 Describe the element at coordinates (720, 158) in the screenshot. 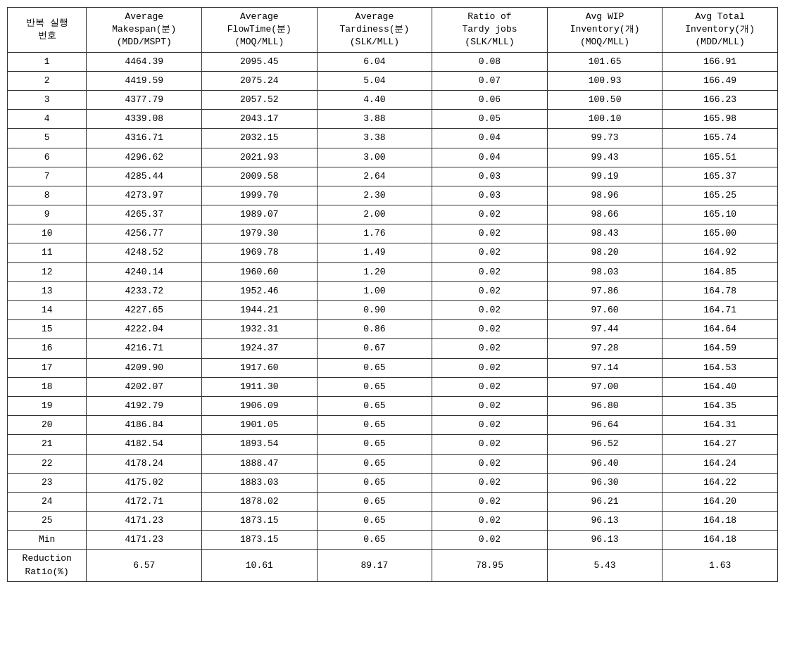

I see `cell-total: 165.51` at that location.